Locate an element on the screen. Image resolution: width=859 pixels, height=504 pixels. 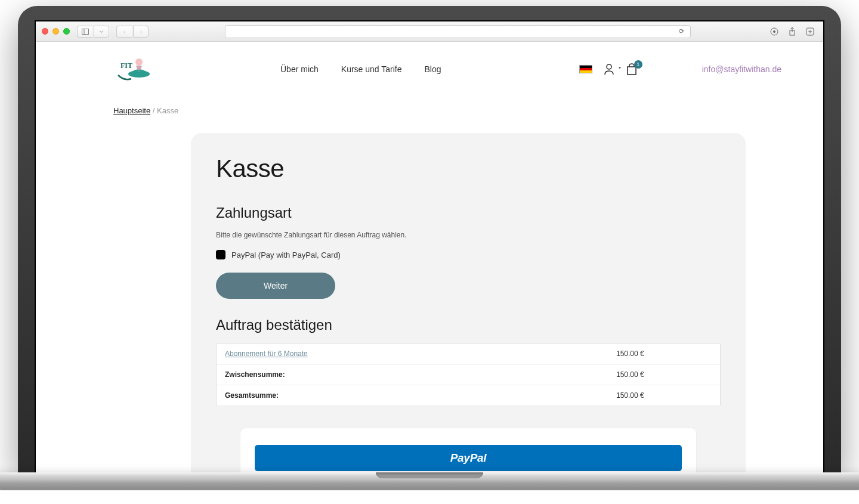
order-summary-table: Abonnement für 6 Monate 150.00 € Zwische… is located at coordinates (468, 375).